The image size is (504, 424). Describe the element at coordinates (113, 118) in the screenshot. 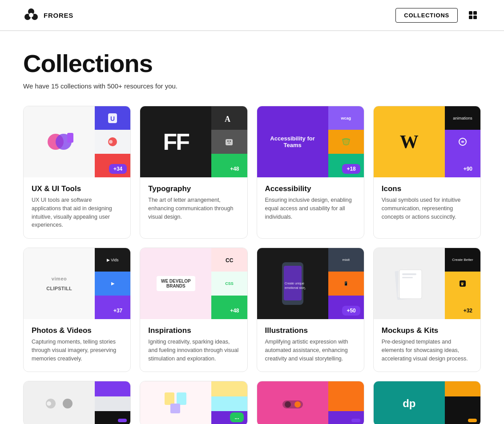

I see `ux-side-1: U` at that location.